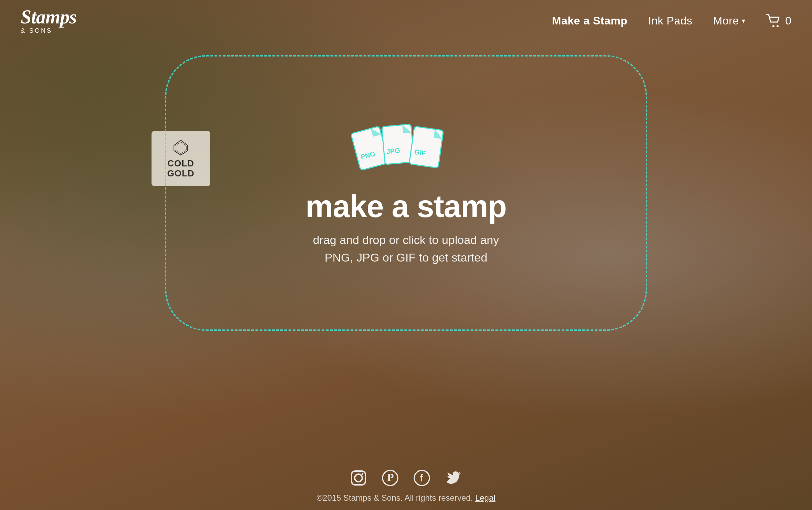 The width and height of the screenshot is (812, 510). What do you see at coordinates (406, 249) in the screenshot?
I see `upload-subtitle: drag and drop or click to upload any PNG…` at bounding box center [406, 249].